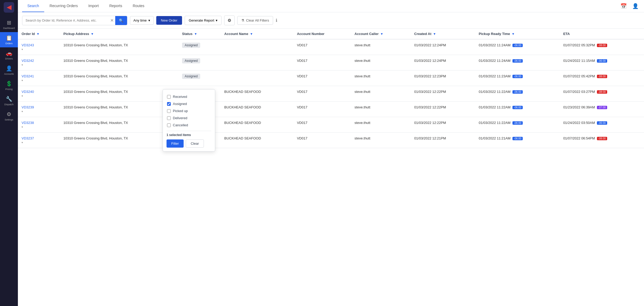 The image size is (644, 306). What do you see at coordinates (623, 6) in the screenshot?
I see `calendar-icon-button: 📅` at bounding box center [623, 6].